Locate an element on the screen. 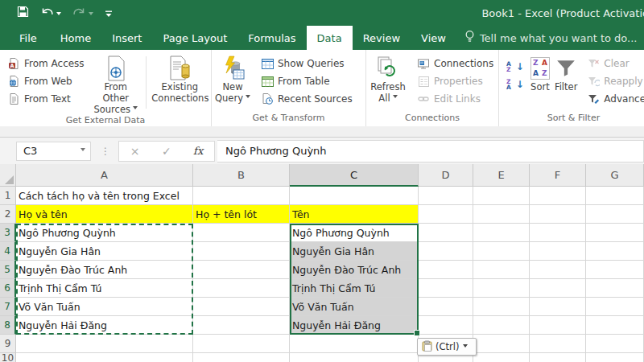  reapply-filter-button: Reapply is located at coordinates (614, 81).